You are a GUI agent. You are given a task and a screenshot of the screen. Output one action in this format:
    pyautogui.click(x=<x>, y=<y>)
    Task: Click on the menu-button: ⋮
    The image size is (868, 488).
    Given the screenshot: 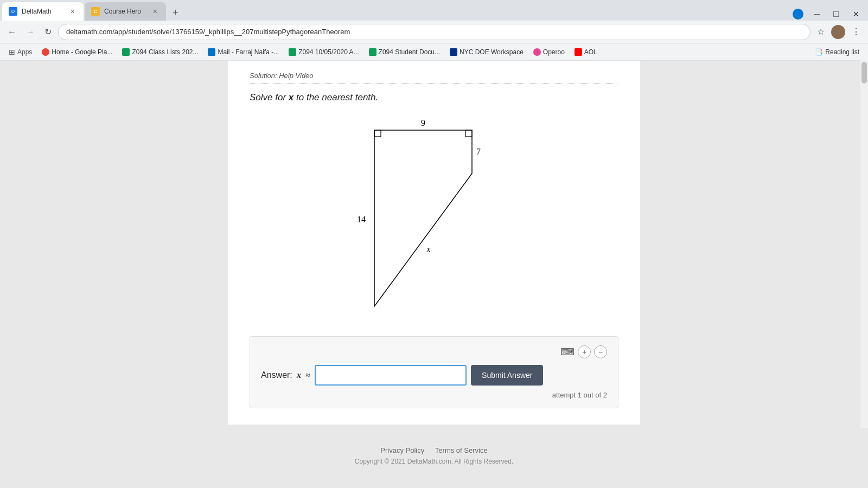 What is the action you would take?
    pyautogui.click(x=856, y=31)
    